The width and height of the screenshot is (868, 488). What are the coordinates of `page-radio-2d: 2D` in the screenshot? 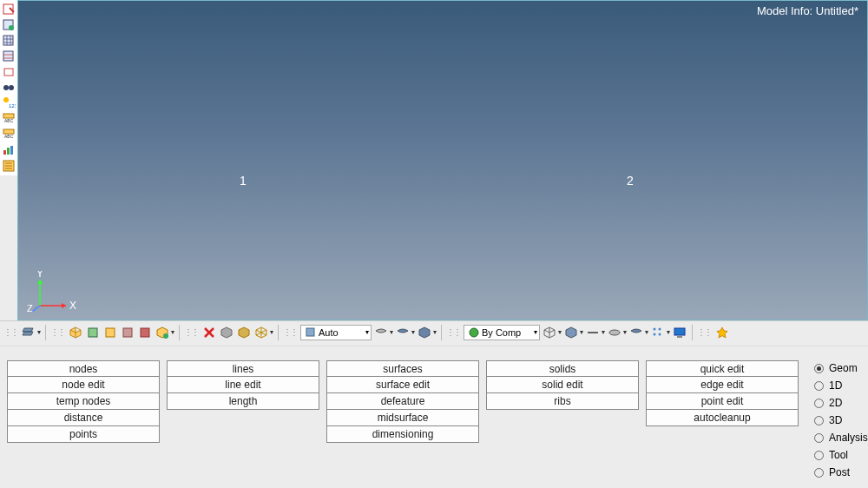 It's located at (841, 403).